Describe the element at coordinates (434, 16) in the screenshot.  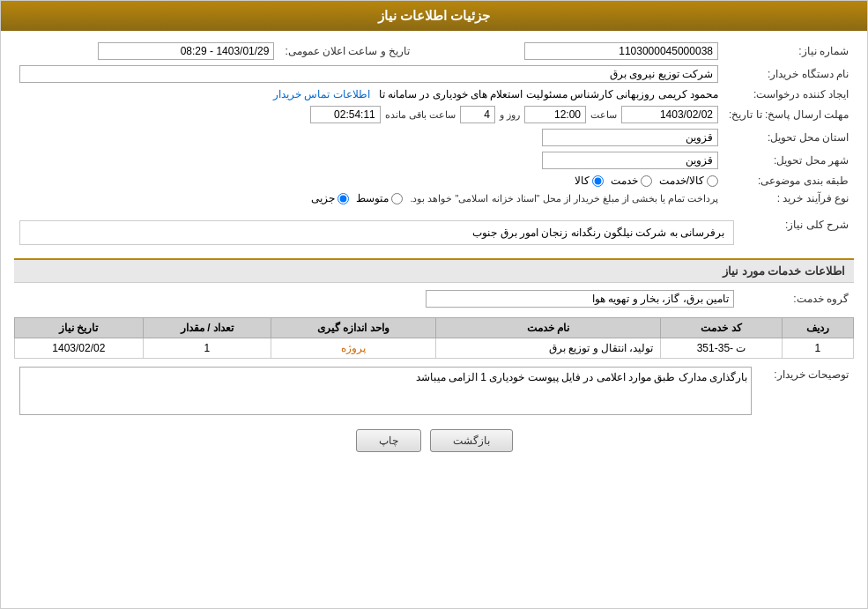
I see `page-header: جزئیات اطلاعات نیاز` at that location.